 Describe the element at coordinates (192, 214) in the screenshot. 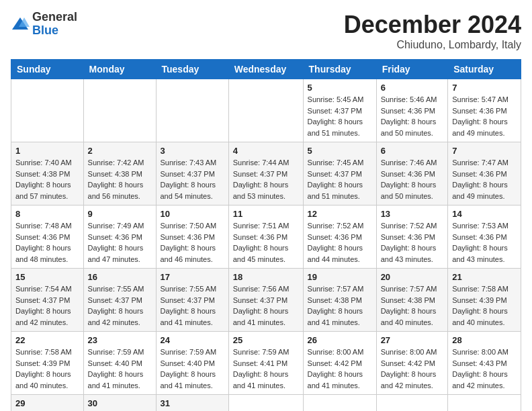

I see `day-number: 10` at that location.